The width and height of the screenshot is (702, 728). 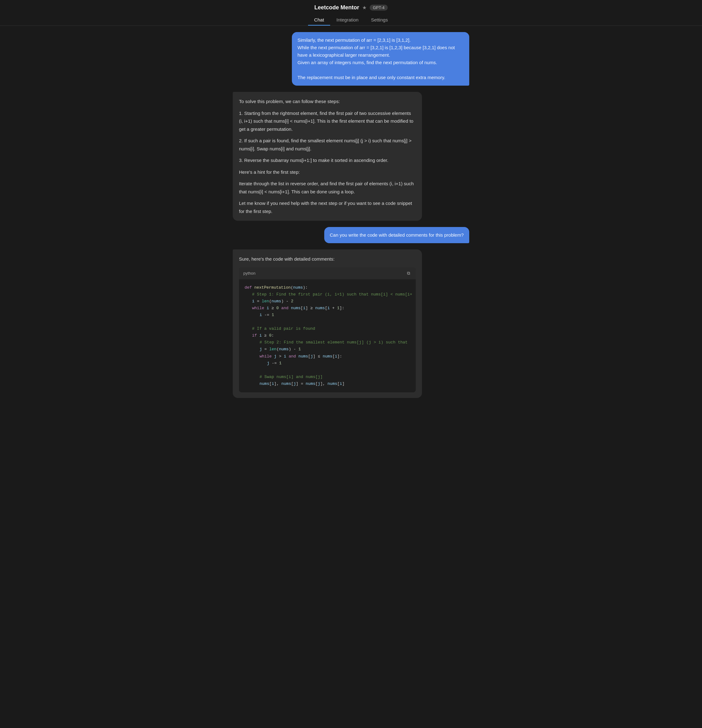 I want to click on star-icon: ★, so click(x=365, y=8).